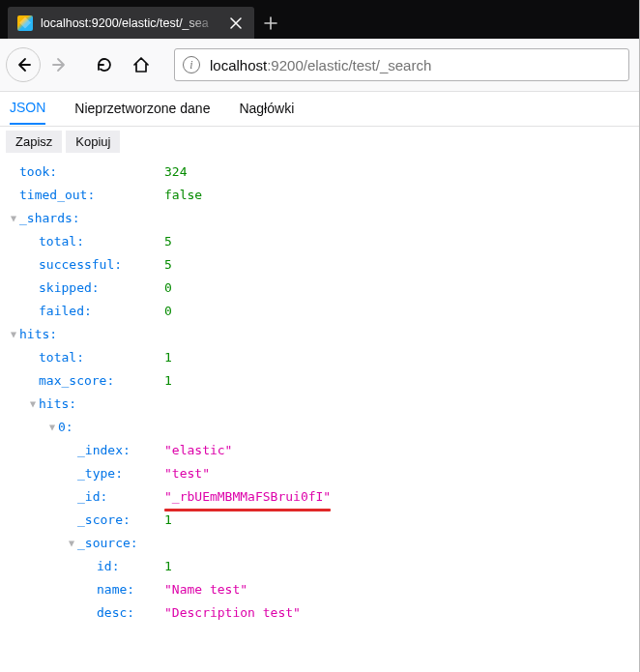 The height and width of the screenshot is (672, 640). Describe the element at coordinates (236, 23) in the screenshot. I see `close-tab-icon` at that location.